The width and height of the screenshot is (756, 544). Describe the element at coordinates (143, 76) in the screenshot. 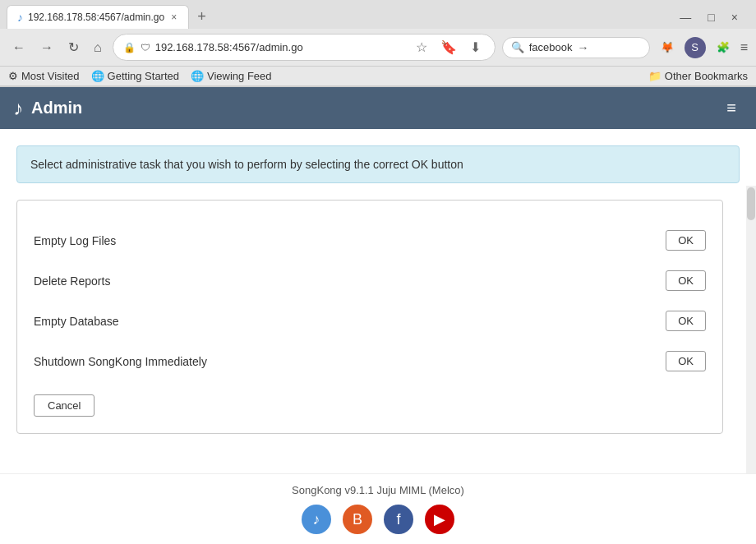

I see `getting-started-label: Getting Started` at that location.